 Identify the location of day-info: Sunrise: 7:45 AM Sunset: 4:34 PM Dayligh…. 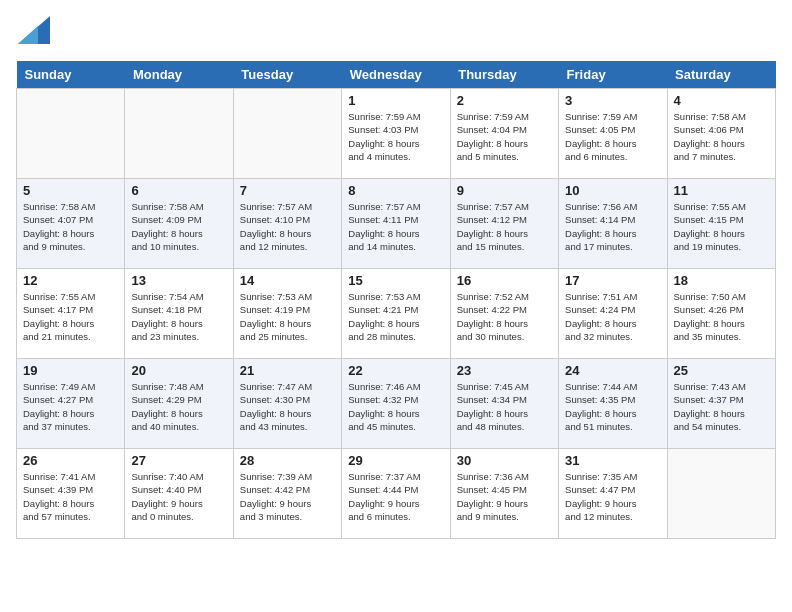
(504, 406).